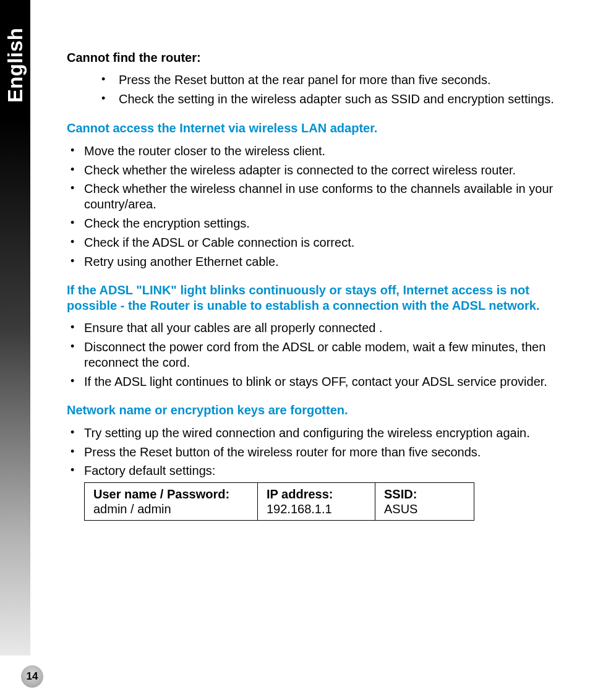 The image size is (590, 700). Describe the element at coordinates (314, 328) in the screenshot. I see `list-item: Ensure that all your cables are all prop…` at that location.